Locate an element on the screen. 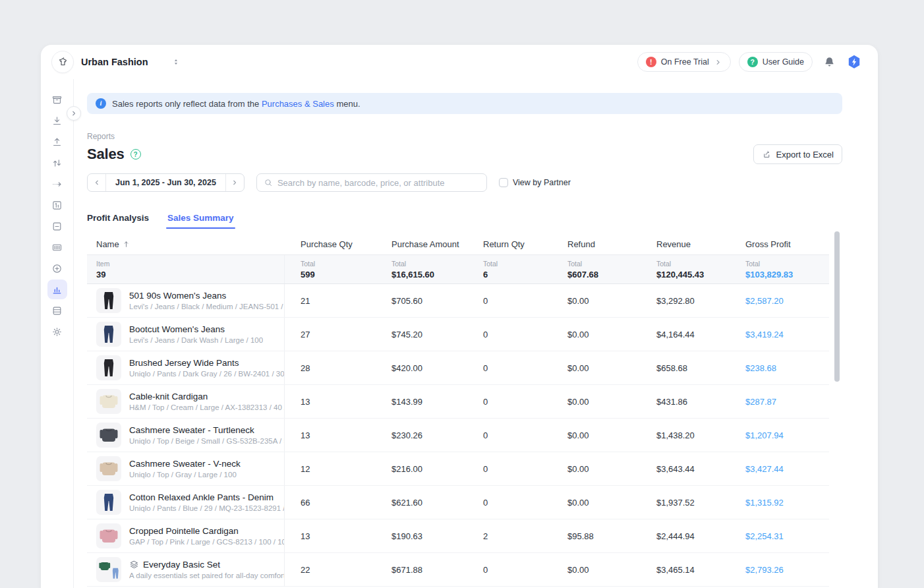 Image resolution: width=924 pixels, height=588 pixels. column-header-refund: Refund is located at coordinates (596, 244).